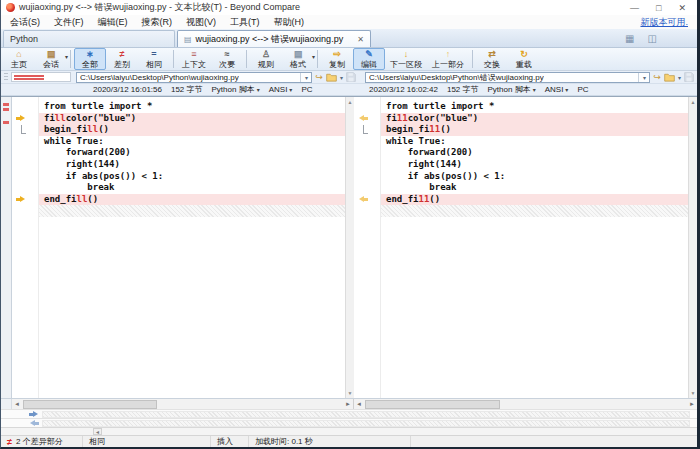 The height and width of the screenshot is (449, 700). I want to click on left-folder-dropdown-icon: ▾, so click(342, 78).